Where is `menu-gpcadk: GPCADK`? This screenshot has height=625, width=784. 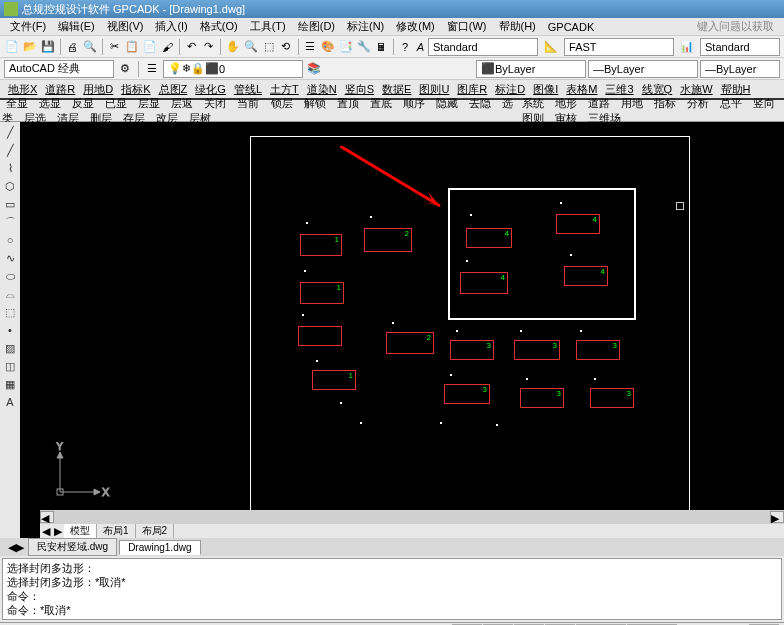 menu-gpcadk: GPCADK is located at coordinates (571, 27).